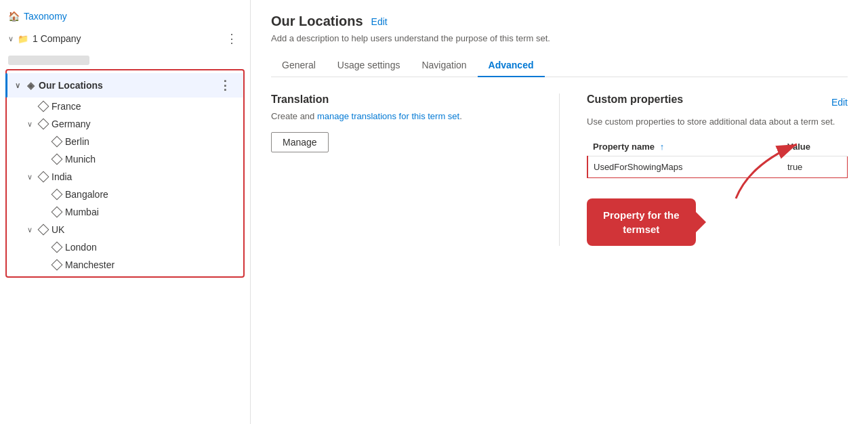 The height and width of the screenshot is (424, 868). What do you see at coordinates (32, 177) in the screenshot?
I see `expand-icon-india: ∨` at bounding box center [32, 177].